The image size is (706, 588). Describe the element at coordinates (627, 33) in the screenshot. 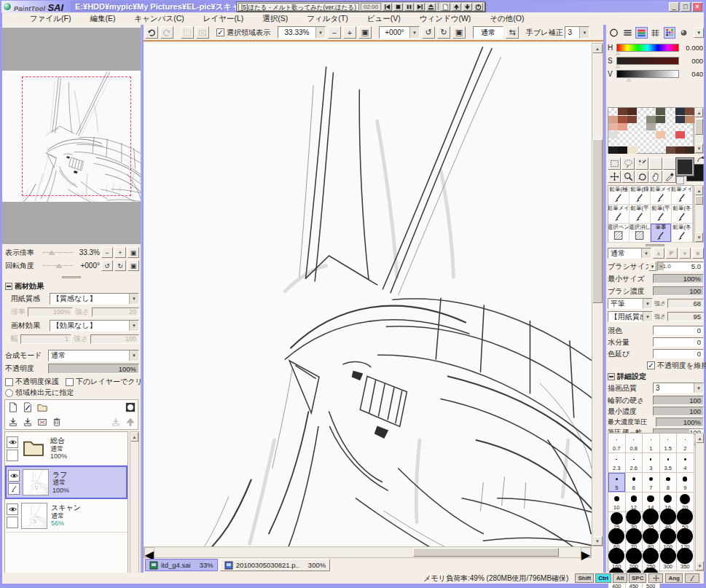

I see `rgb-slider-icon` at that location.